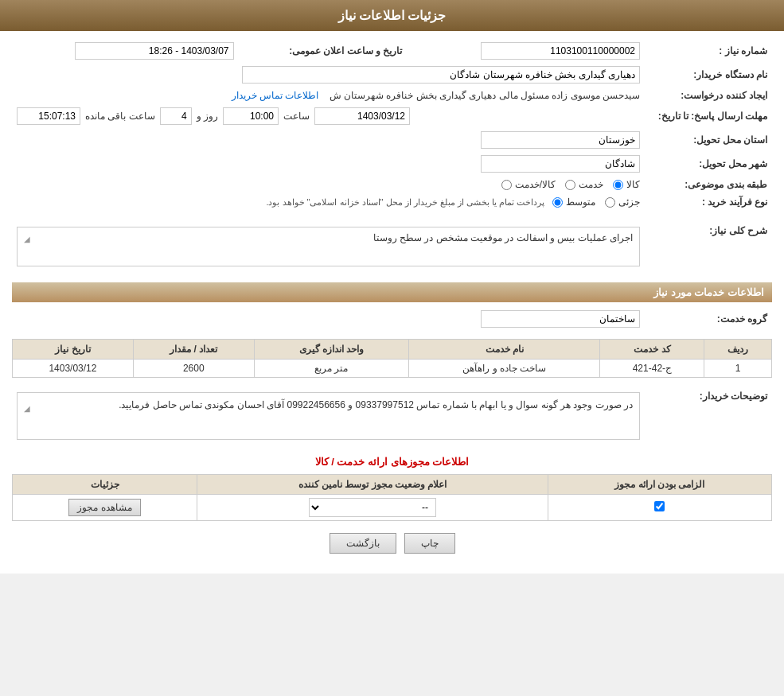 The width and height of the screenshot is (784, 696). What do you see at coordinates (739, 369) in the screenshot?
I see `table-cell-row: 1` at bounding box center [739, 369].